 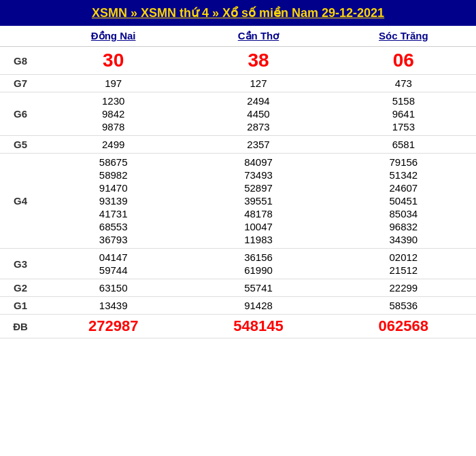 What do you see at coordinates (114, 213) in the screenshot?
I see `prize-value: 41731` at bounding box center [114, 213].